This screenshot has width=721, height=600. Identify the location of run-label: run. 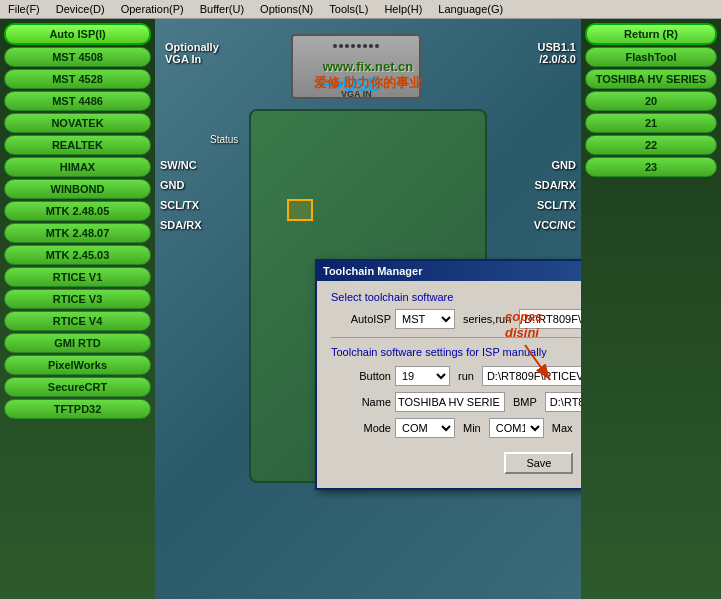
(466, 376).